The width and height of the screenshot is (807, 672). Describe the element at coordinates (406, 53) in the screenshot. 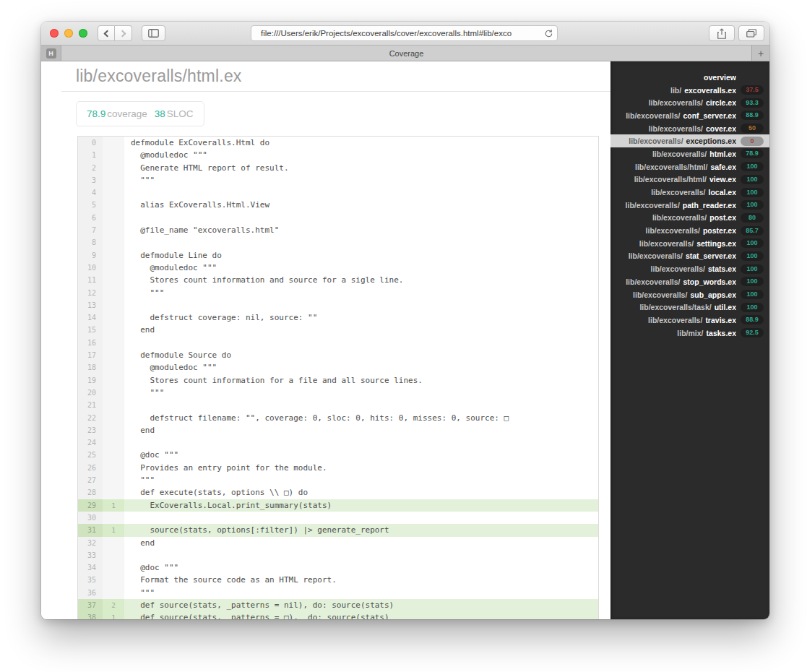

I see `tab-coverage: Coverage` at that location.